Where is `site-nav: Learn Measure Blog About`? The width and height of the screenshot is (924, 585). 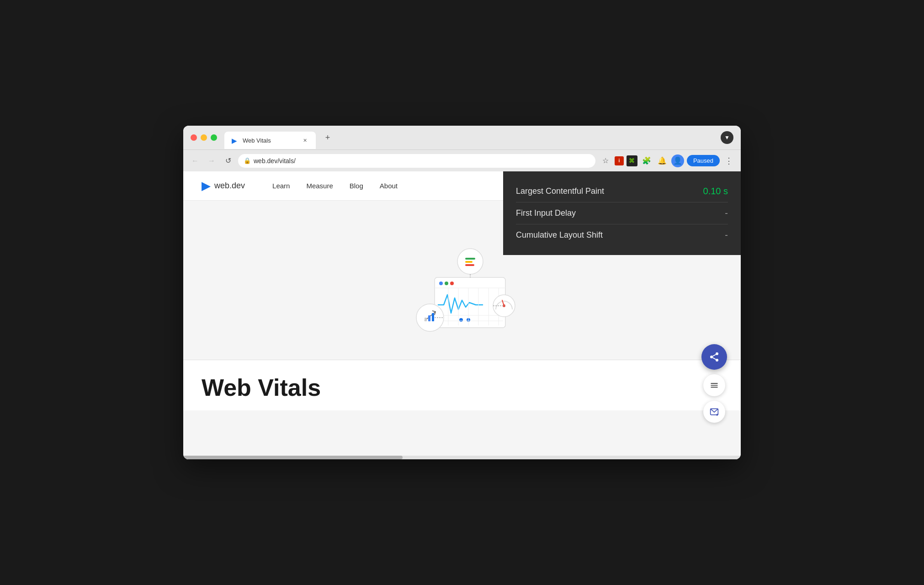 site-nav: Learn Measure Blog About is located at coordinates (335, 186).